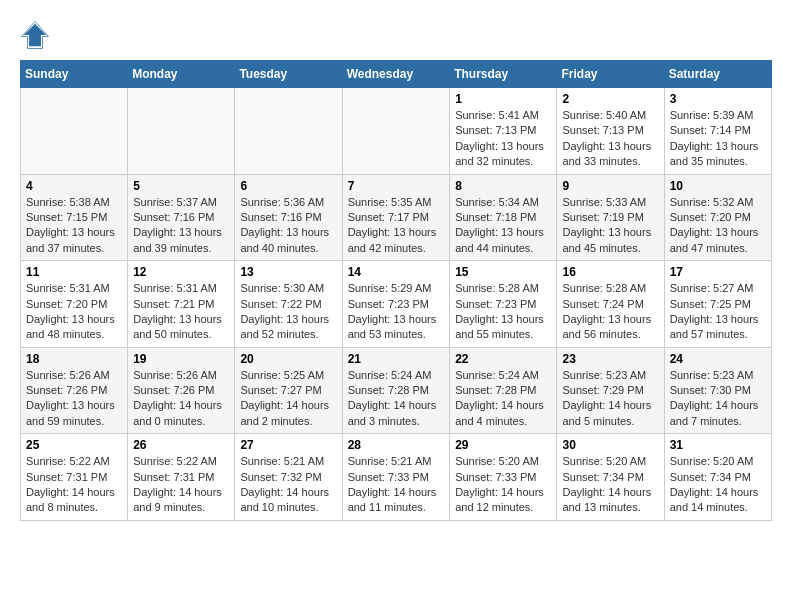 This screenshot has width=792, height=612. What do you see at coordinates (181, 312) in the screenshot?
I see `day-info: Sunrise: 5:31 AM Sunset: 7:21 PM Dayligh…` at bounding box center [181, 312].